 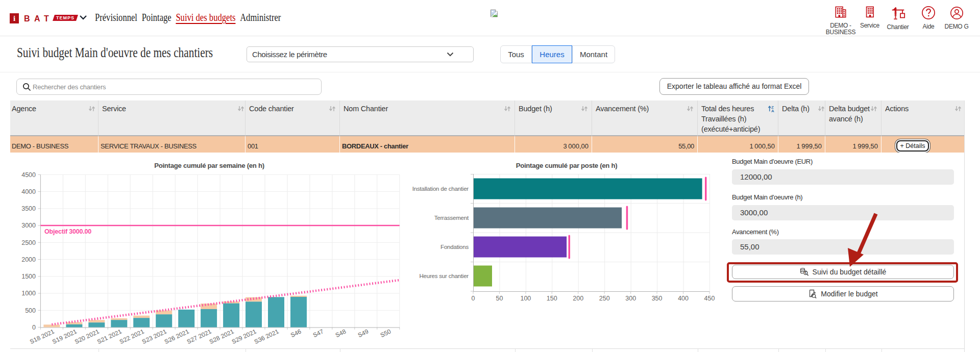 What do you see at coordinates (29, 293) in the screenshot?
I see `svg-text: 1000` at bounding box center [29, 293].